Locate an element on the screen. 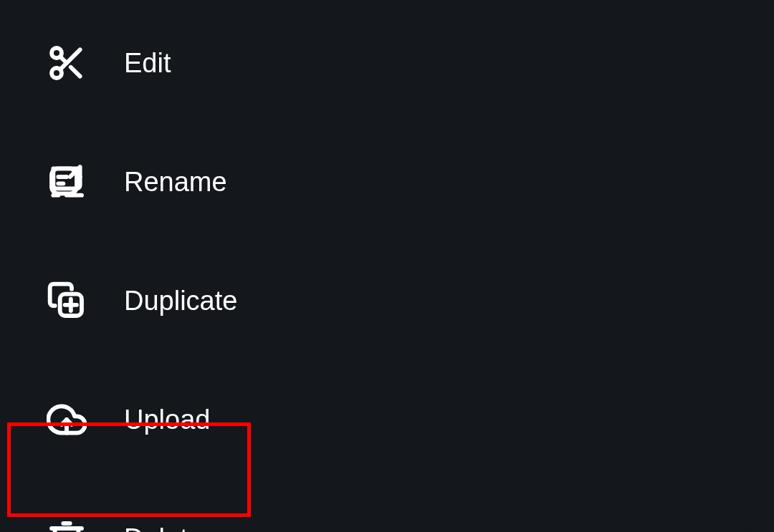 Image resolution: width=774 pixels, height=532 pixels. menu-item-label: Rename is located at coordinates (176, 182).